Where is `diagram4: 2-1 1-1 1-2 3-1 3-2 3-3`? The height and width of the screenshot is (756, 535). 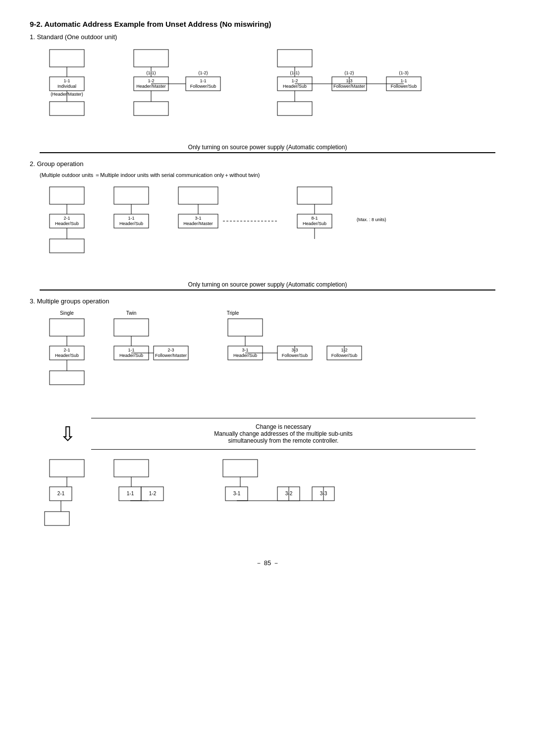 diagram4: 2-1 1-1 1-2 3-1 3-2 3-3 is located at coordinates (268, 499).